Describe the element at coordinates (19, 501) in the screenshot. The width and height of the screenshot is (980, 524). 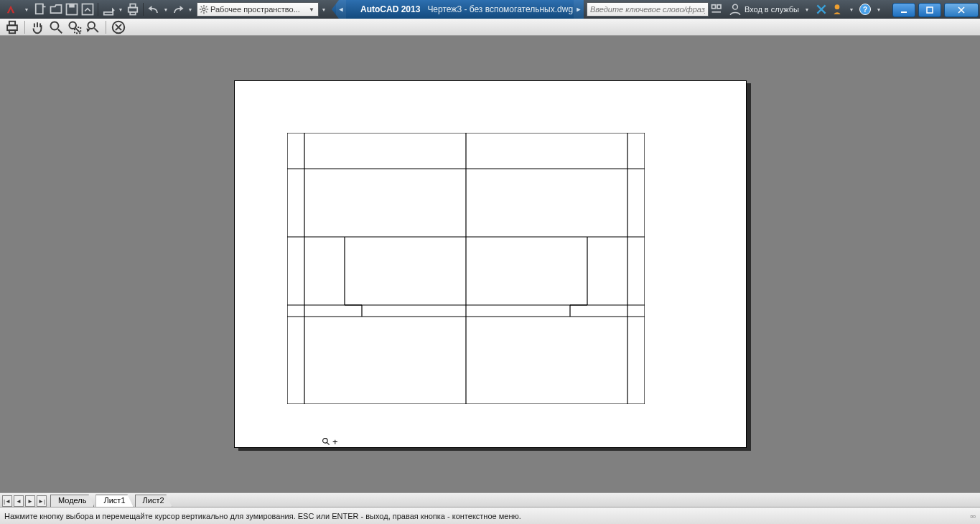
I see `tab-prev-button: ◄` at that location.